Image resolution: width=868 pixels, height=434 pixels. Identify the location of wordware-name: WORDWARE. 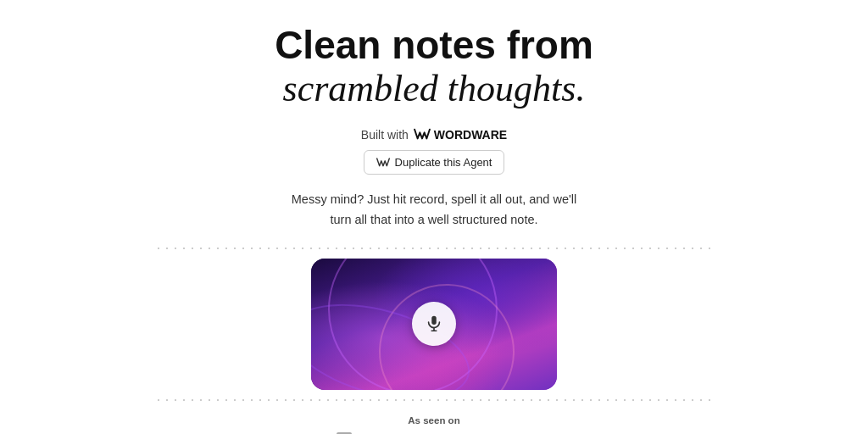
(470, 135).